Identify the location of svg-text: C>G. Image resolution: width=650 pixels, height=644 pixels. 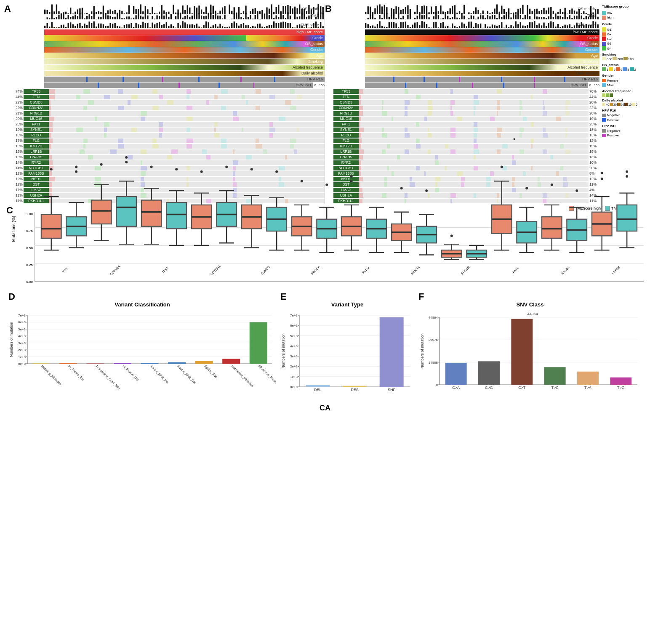
(489, 388).